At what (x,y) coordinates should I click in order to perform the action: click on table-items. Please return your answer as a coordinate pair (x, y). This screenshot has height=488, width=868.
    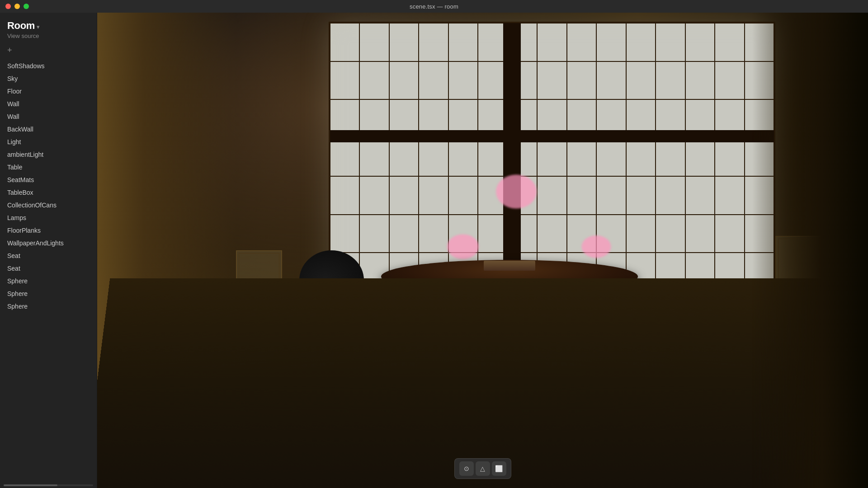
    Looking at the image, I should click on (509, 266).